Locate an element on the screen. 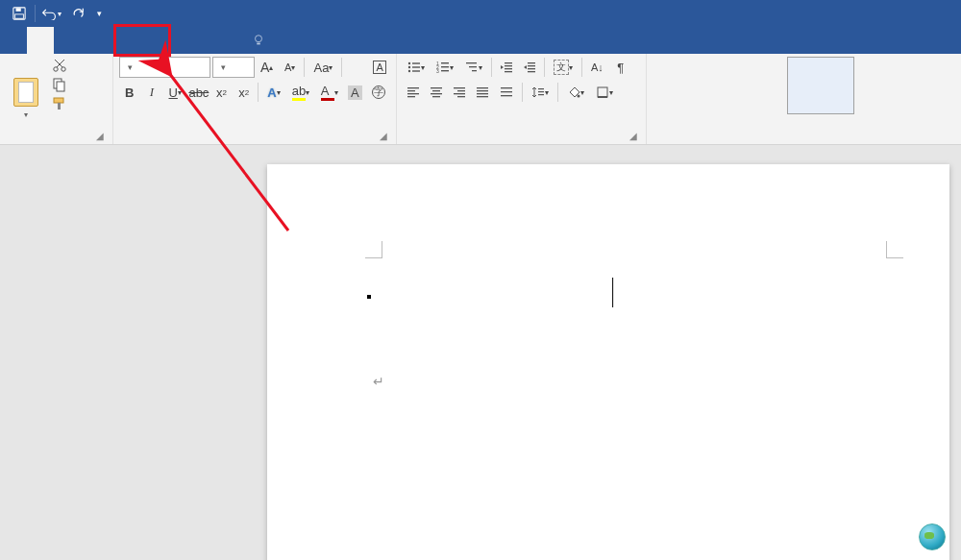  tab-insert is located at coordinates (67, 40).